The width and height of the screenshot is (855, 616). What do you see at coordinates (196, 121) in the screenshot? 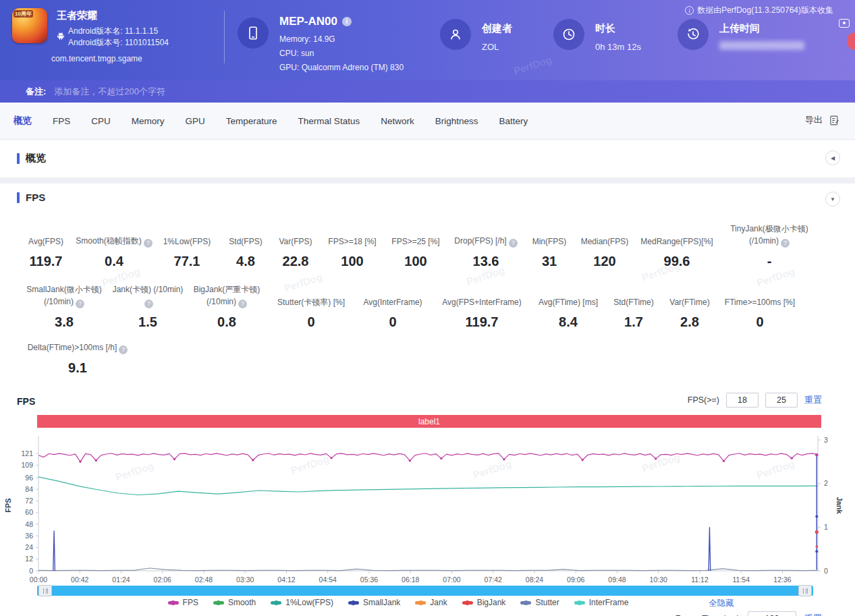
I see `tab-gpu: GPU` at bounding box center [196, 121].